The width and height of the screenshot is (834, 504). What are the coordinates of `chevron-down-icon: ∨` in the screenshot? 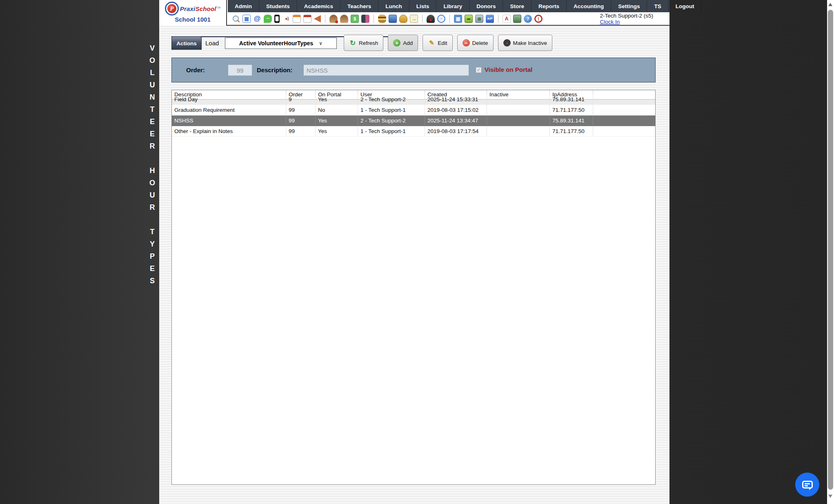 It's located at (321, 43).